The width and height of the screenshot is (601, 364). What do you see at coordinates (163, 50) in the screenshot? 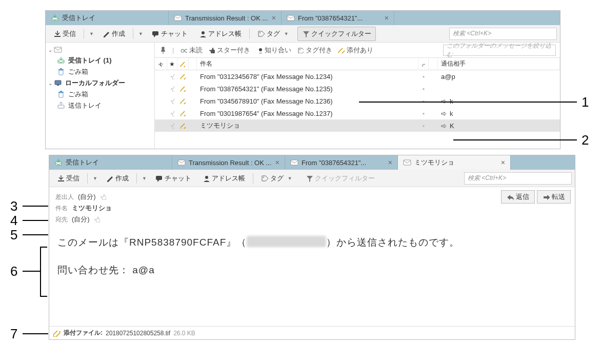
I see `pin-icon` at bounding box center [163, 50].